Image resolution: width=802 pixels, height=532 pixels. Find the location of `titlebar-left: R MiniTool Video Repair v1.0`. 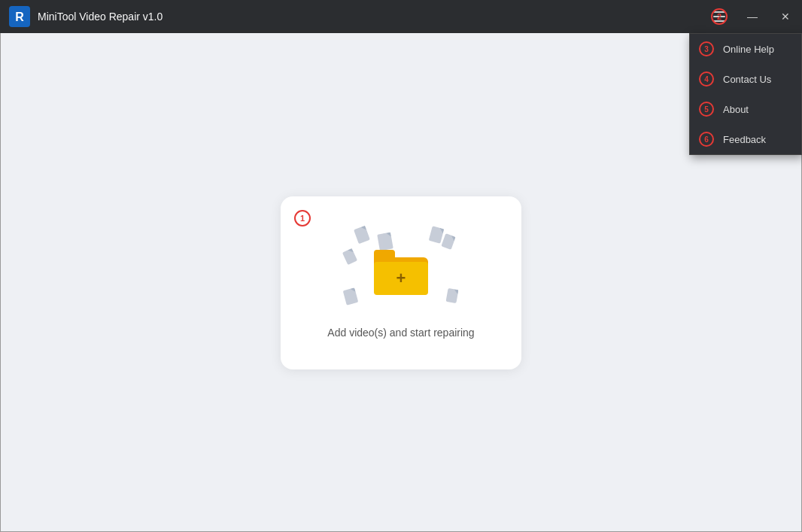

titlebar-left: R MiniTool Video Repair v1.0 is located at coordinates (86, 17).